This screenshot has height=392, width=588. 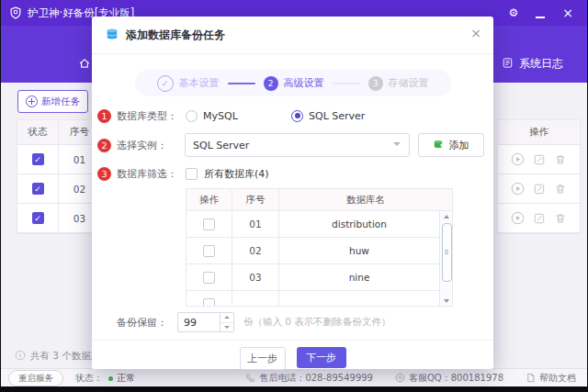 I want to click on radio-option-sqlserver: SQL Server, so click(x=328, y=116).